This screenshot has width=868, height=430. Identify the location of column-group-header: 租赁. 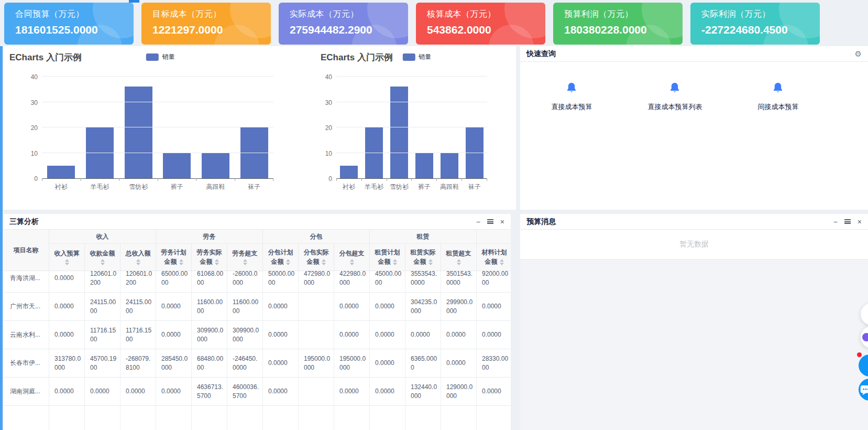
(423, 237).